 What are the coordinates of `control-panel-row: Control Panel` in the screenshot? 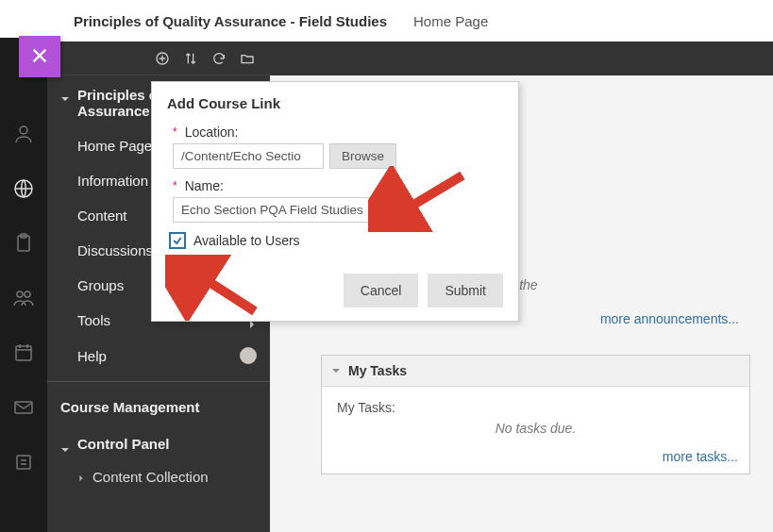 It's located at (159, 443).